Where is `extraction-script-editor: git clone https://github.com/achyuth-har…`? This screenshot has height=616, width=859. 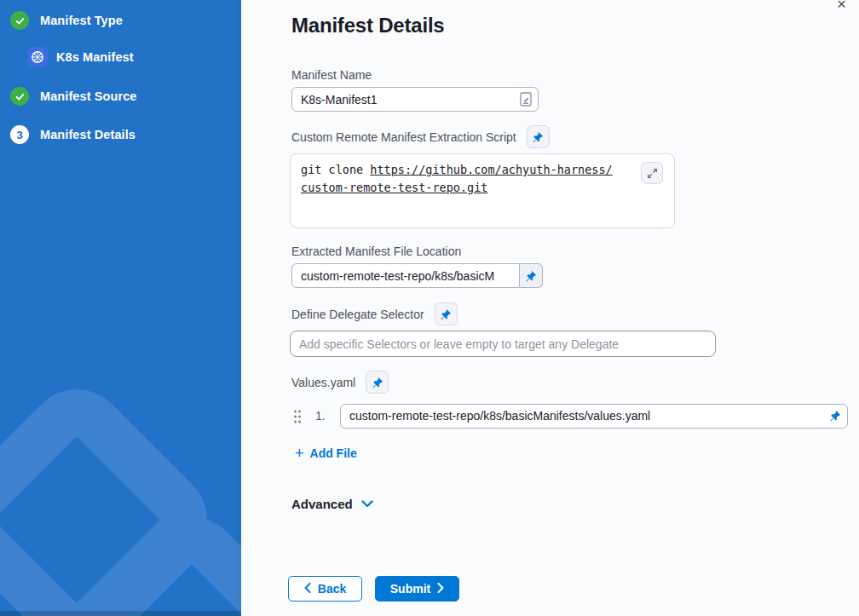 extraction-script-editor: git clone https://github.com/achyuth-har… is located at coordinates (482, 191).